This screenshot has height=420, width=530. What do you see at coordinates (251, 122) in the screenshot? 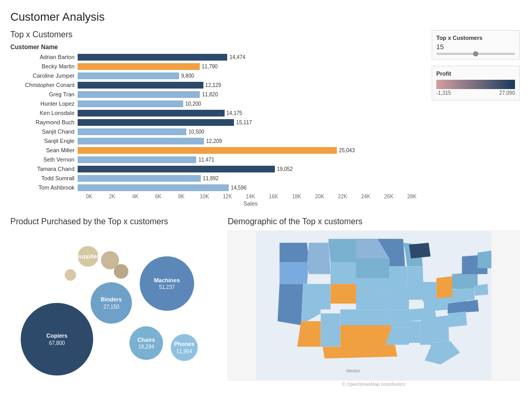
I see `bar-wrapper: 15,117` at bounding box center [251, 122].